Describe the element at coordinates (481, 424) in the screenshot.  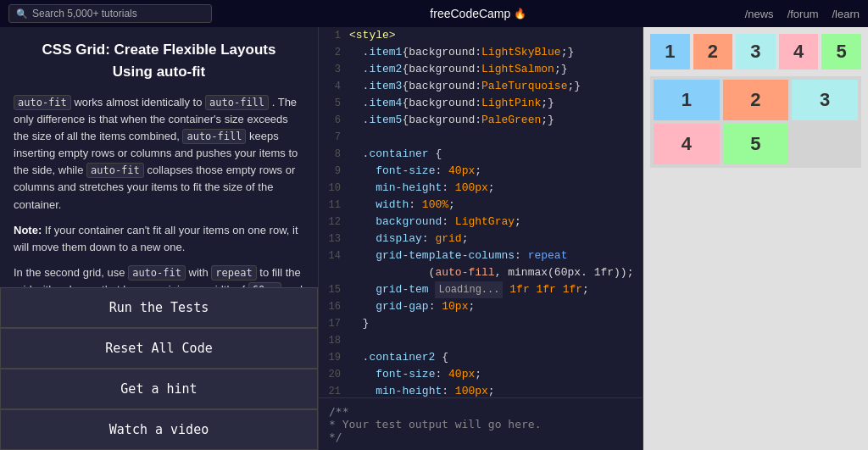
I see `output-area: /** * Your test output will go here. */` at that location.